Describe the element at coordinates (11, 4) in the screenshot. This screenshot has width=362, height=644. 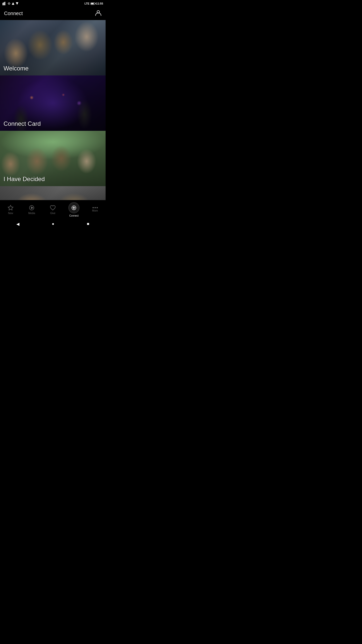
I see `status-left` at that location.